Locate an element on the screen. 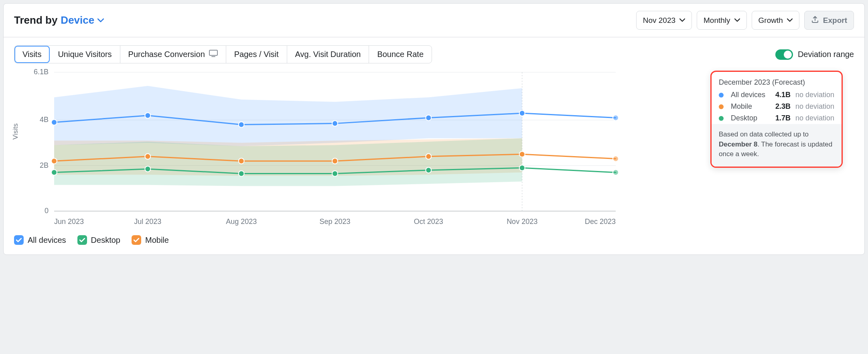 Image resolution: width=868 pixels, height=354 pixels. x-tick-label: Sep 2023 is located at coordinates (335, 222).